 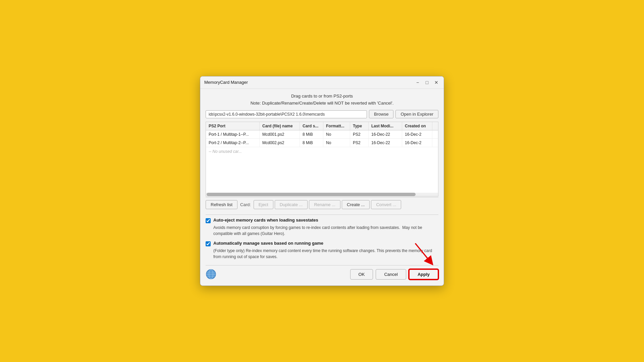 I want to click on horizontal-scrollbar, so click(x=322, y=194).